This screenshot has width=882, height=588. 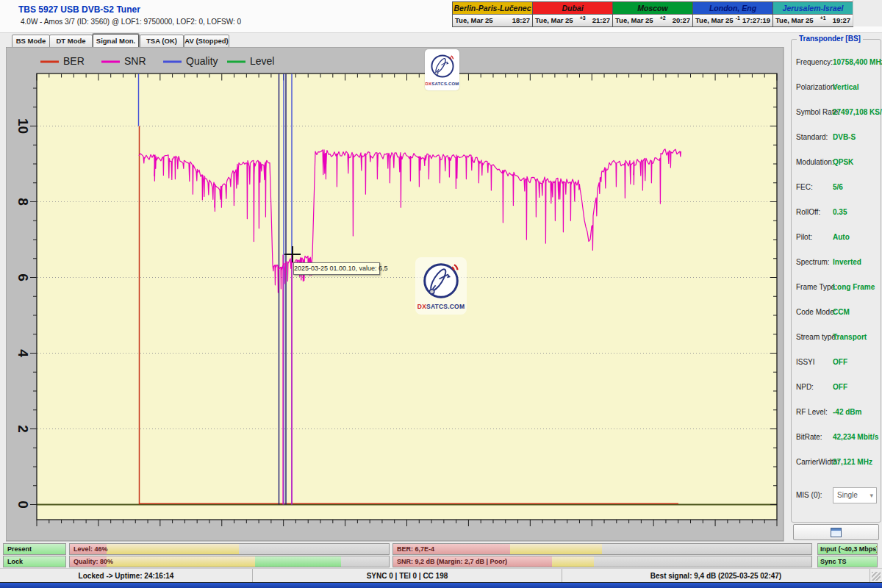 I want to click on present-label: Present, so click(x=19, y=549).